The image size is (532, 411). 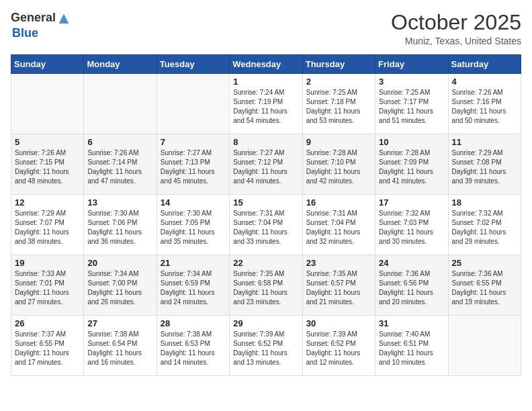 What do you see at coordinates (266, 285) in the screenshot?
I see `calendar-cell: 22Sunrise: 7:35 AM Sunset: 6:58 PM Dayli…` at bounding box center [266, 285].